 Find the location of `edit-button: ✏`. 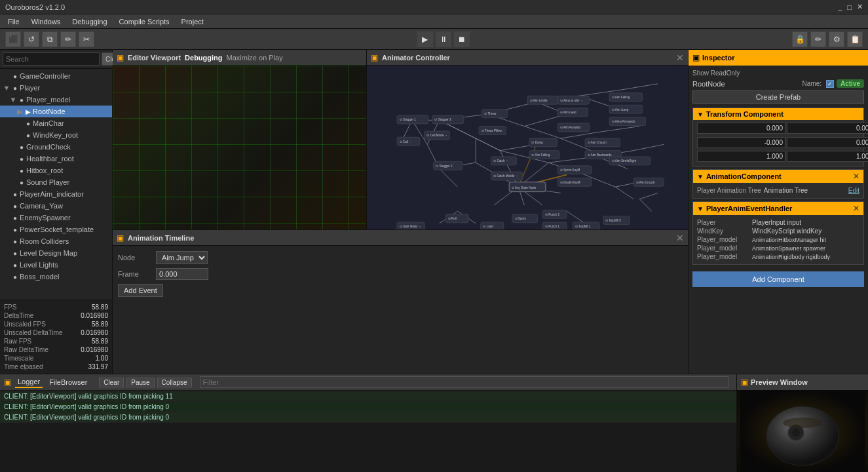

edit-button: ✏ is located at coordinates (818, 39).